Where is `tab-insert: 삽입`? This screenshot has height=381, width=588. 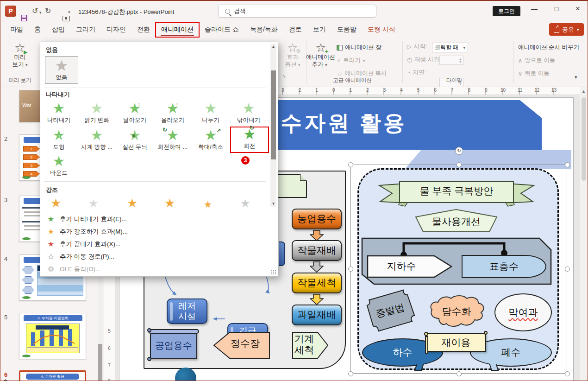
tab-insert: 삽입 is located at coordinates (58, 30).